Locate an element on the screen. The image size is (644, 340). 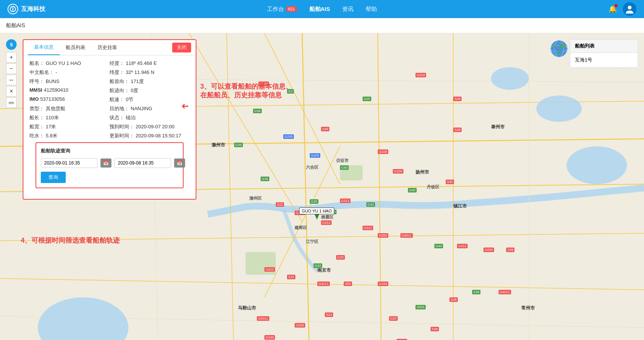
road-badge-g36-2: G36 is located at coordinates (239, 145).